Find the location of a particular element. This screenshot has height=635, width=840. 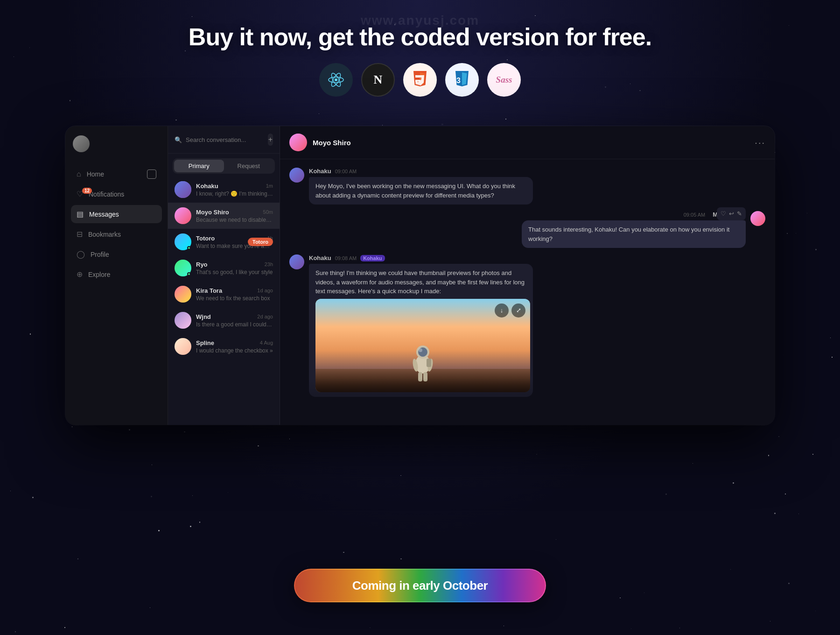

more-options-button: ··· is located at coordinates (760, 143).